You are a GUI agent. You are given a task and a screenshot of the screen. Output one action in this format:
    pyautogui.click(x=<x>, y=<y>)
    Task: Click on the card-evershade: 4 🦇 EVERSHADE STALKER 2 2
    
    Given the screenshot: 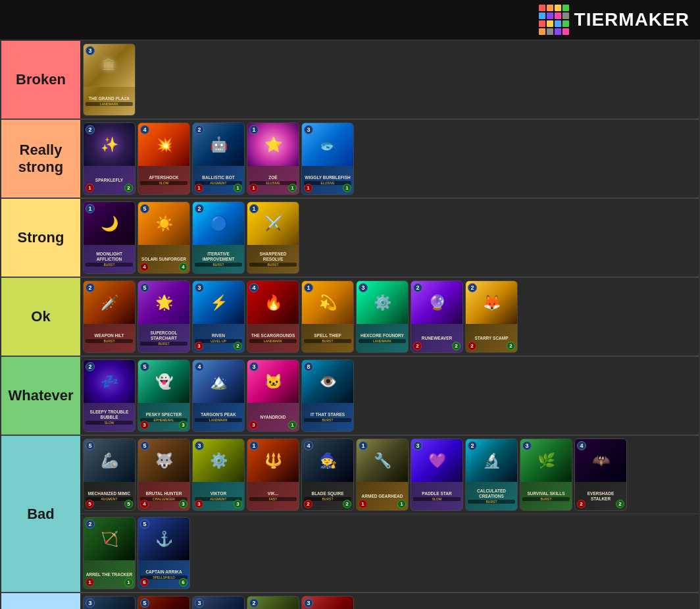 What is the action you would take?
    pyautogui.click(x=601, y=475)
    